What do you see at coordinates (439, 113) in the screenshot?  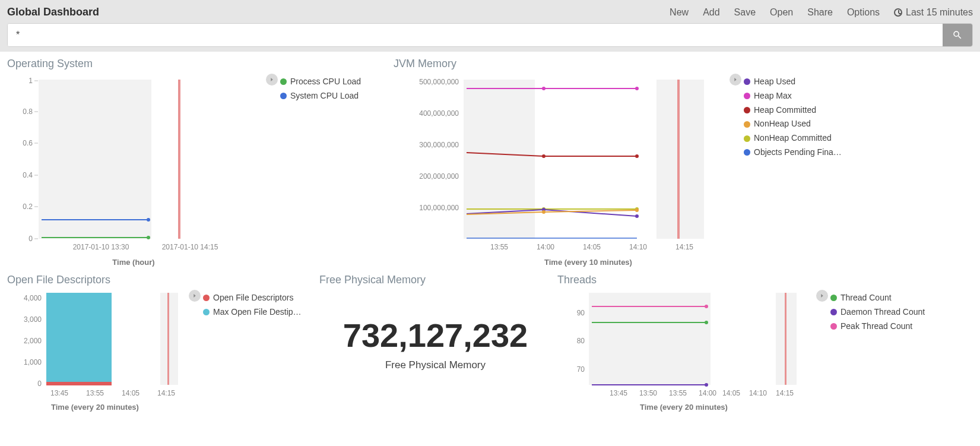 I see `svg-text: 400,000,000` at bounding box center [439, 113].